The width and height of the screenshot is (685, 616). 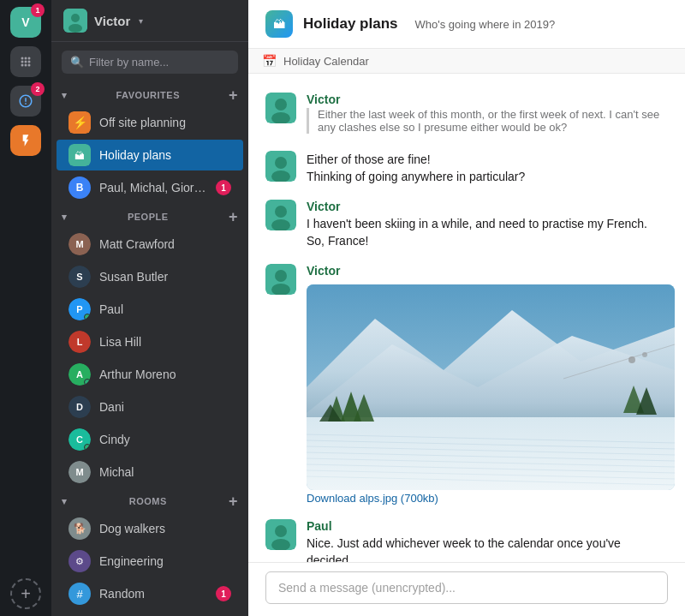 I want to click on chat-header: 🏔 Holiday plans Who's going where in 201…, so click(x=467, y=24).